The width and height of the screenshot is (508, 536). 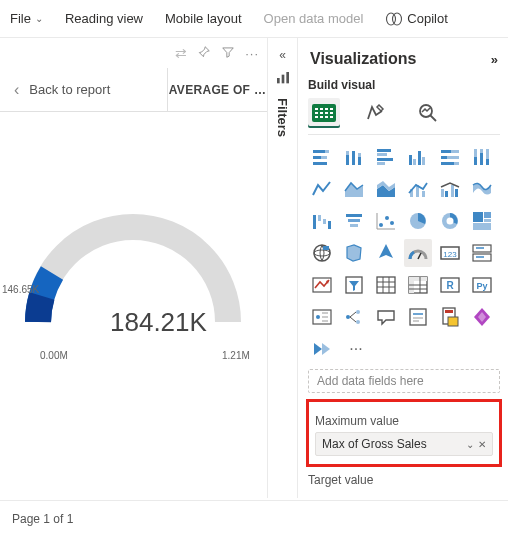 I want to click on paginated-report-icon, so click(x=450, y=317).